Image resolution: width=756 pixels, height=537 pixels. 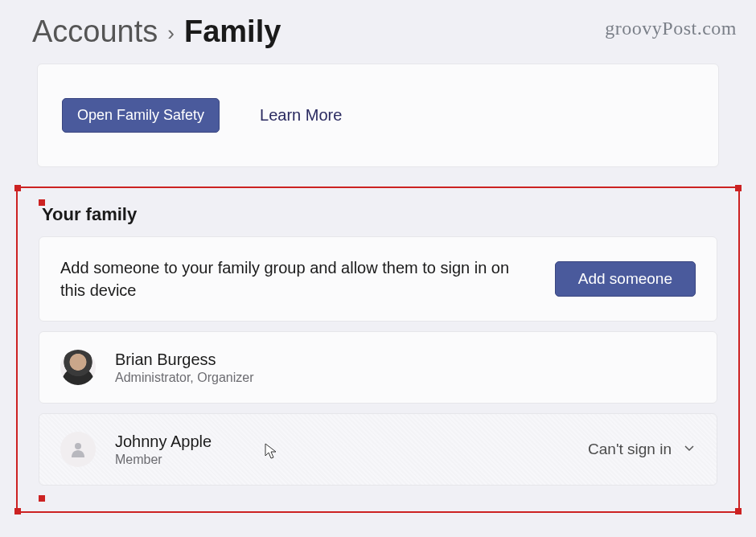 What do you see at coordinates (95, 32) in the screenshot?
I see `breadcrumb-parent: Accounts` at bounding box center [95, 32].